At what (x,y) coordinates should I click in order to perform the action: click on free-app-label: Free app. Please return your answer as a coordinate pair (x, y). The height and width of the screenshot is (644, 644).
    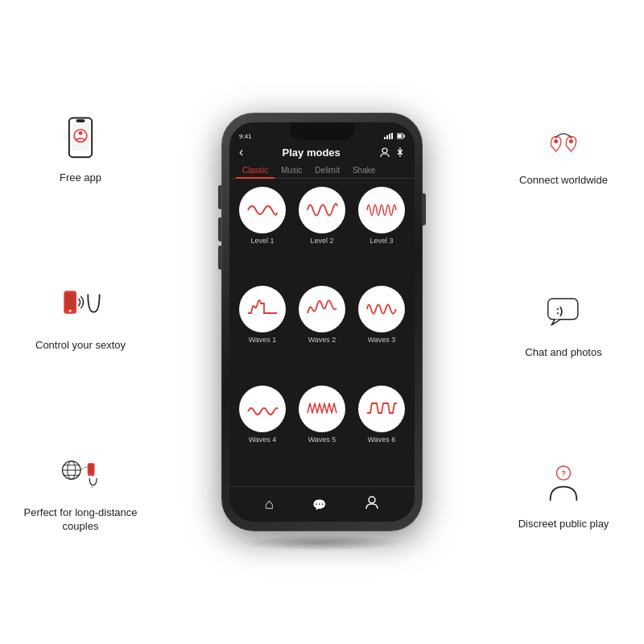
    Looking at the image, I should click on (80, 179).